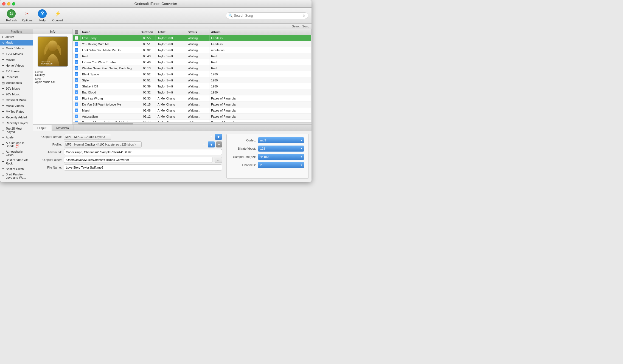 This screenshot has height=364, width=623. What do you see at coordinates (192, 56) in the screenshot?
I see `table-row: ✓Red03:43Taylor SwiftWaiting...Red` at bounding box center [192, 56].